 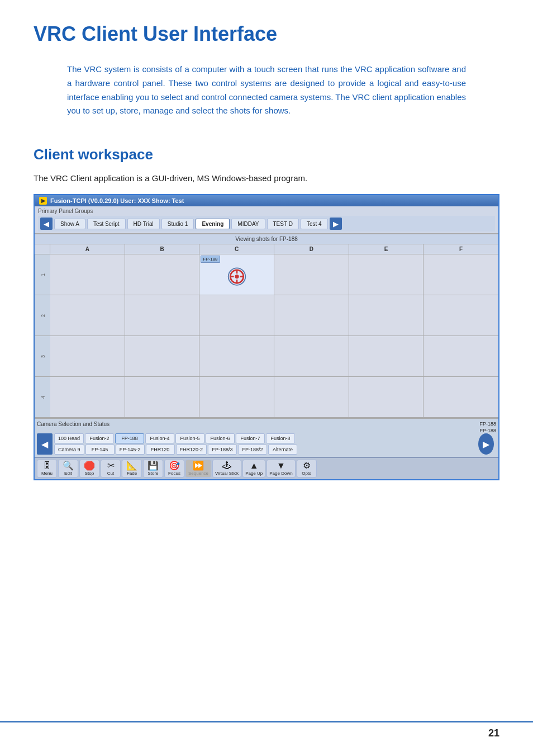 What do you see at coordinates (192, 450) in the screenshot?
I see `cam-btn-fhr120-2: FHR120-2` at bounding box center [192, 450].